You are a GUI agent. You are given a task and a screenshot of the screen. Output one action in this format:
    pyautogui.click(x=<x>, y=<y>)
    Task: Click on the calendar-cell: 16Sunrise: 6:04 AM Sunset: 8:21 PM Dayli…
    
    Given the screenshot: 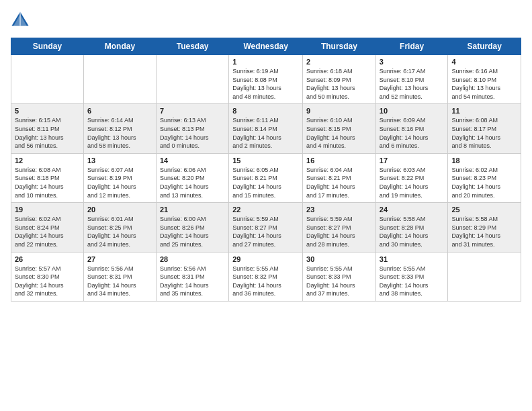 What is the action you would take?
    pyautogui.click(x=340, y=177)
    